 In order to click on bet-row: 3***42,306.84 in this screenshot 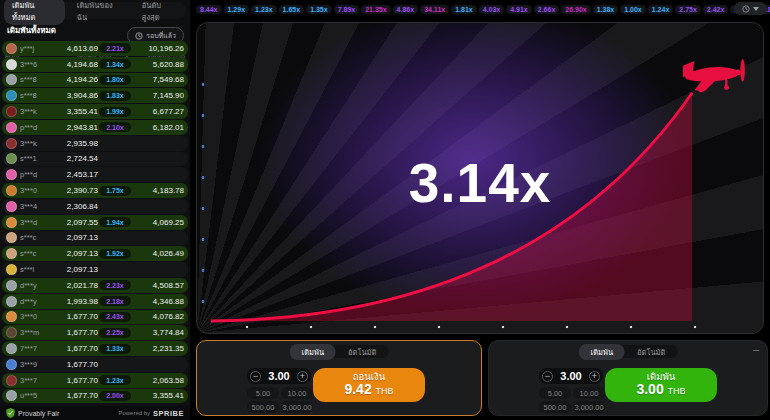, I will do `click(95, 206)`.